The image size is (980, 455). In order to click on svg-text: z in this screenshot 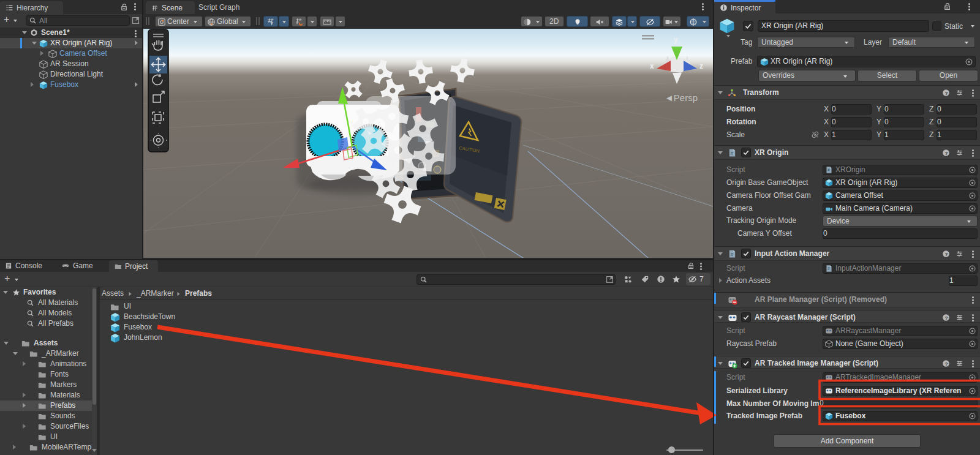, I will do `click(701, 66)`.